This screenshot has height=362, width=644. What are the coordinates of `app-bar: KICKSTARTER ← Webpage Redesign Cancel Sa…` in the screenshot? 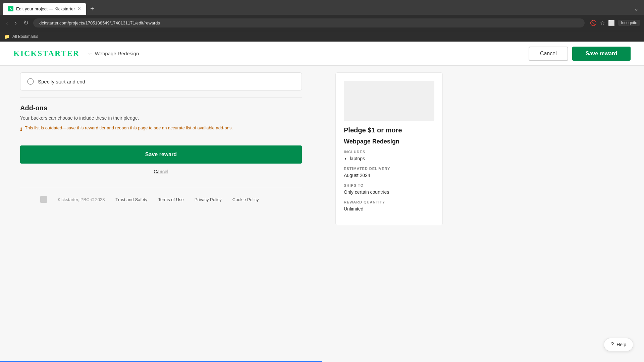 It's located at (322, 54).